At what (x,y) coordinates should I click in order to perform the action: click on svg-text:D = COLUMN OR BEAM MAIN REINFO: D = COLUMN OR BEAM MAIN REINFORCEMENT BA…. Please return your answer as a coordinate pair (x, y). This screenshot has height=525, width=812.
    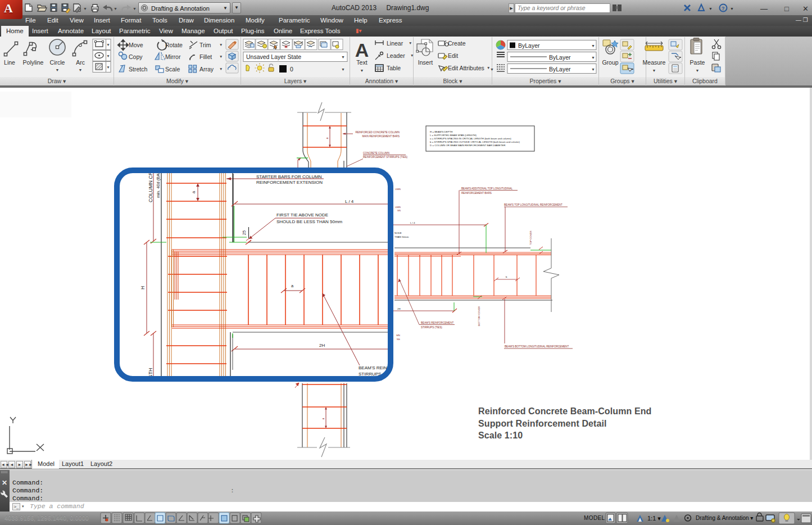
    Looking at the image, I should click on (468, 145).